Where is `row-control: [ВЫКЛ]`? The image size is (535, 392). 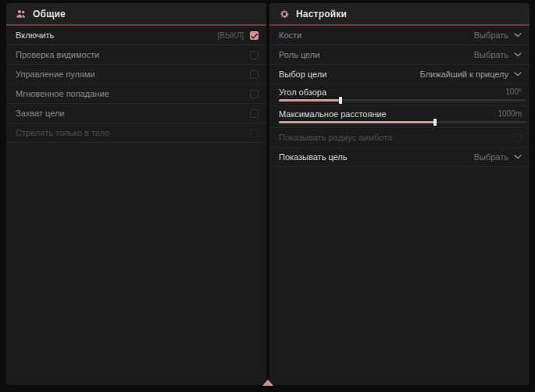 row-control: [ВЫКЛ] is located at coordinates (238, 36).